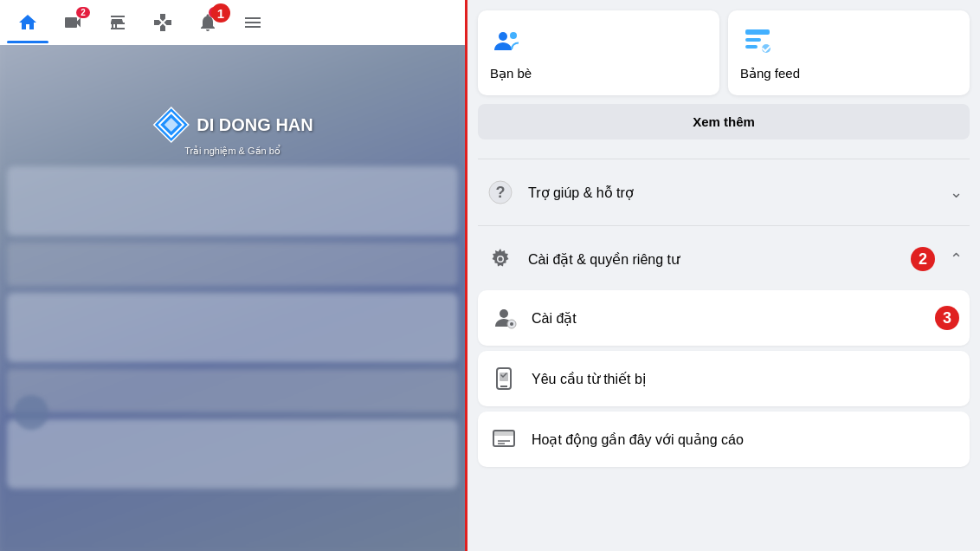  I want to click on step3-badge: 3, so click(947, 318).